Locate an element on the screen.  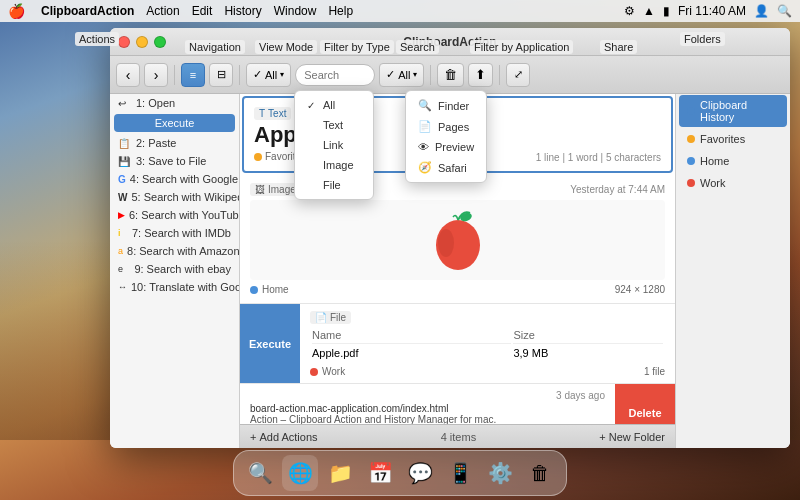
action-youtube: ▶ 6: Search with YouTube is located at coordinates (174, 215).